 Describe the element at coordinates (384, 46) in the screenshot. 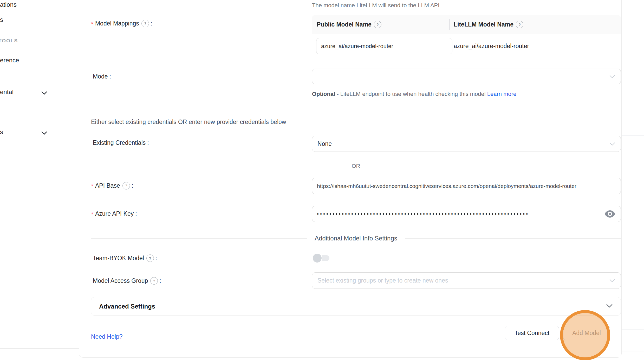

I see `public-model-name-input: azure_ai/azure-model-router` at that location.